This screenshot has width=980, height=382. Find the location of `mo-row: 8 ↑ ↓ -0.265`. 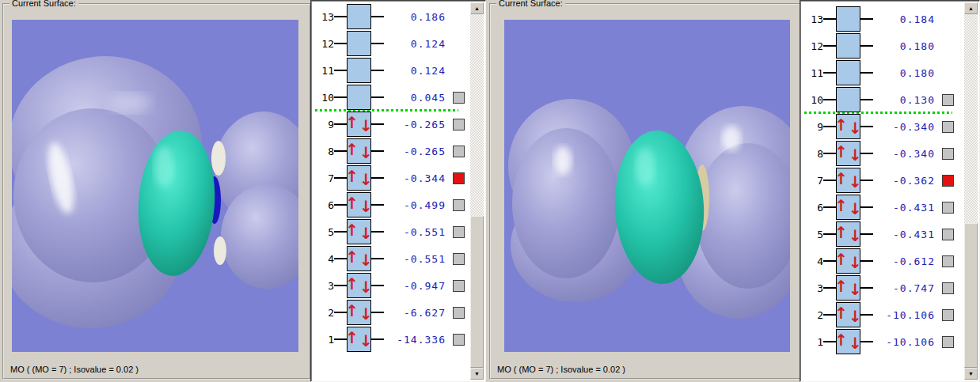

mo-row: 8 ↑ ↓ -0.265 is located at coordinates (391, 151).